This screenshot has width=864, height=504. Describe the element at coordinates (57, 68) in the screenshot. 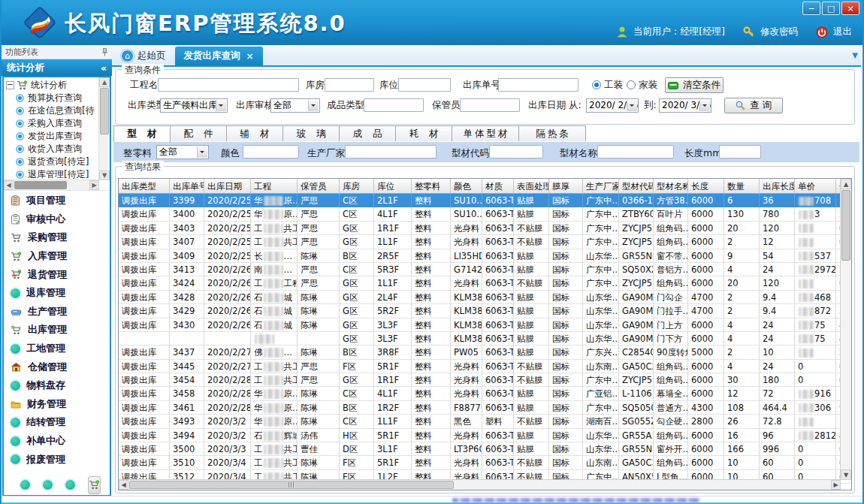

I see `sidebar-section-header: 统计分析 «` at that location.